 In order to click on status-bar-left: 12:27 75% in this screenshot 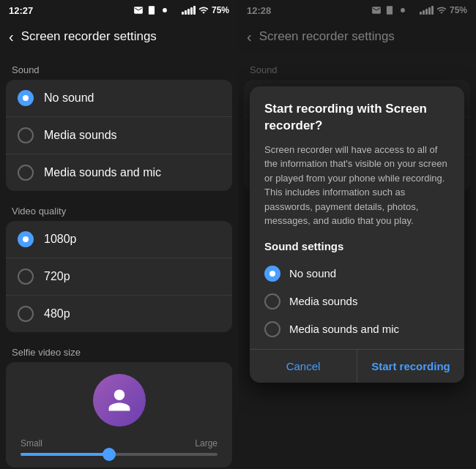, I will do `click(119, 10)`.